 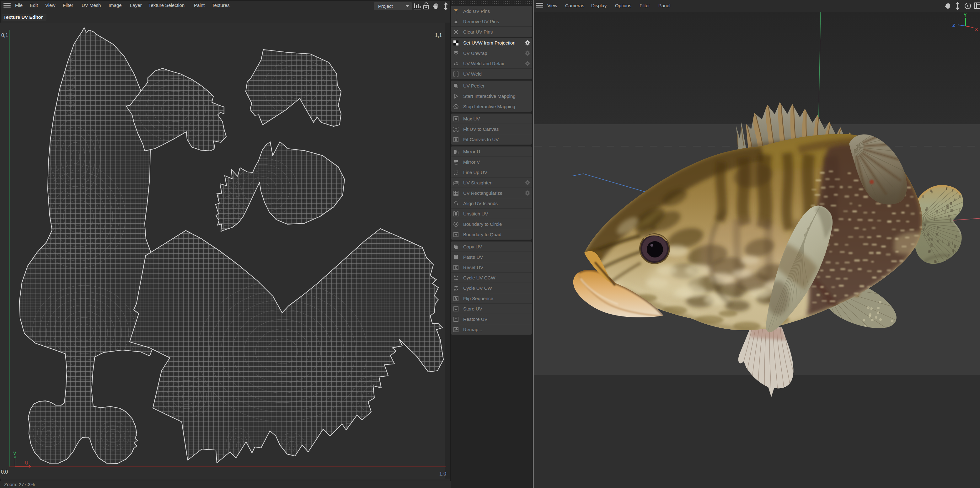 I want to click on svg-text: 0,0, so click(x=5, y=472).